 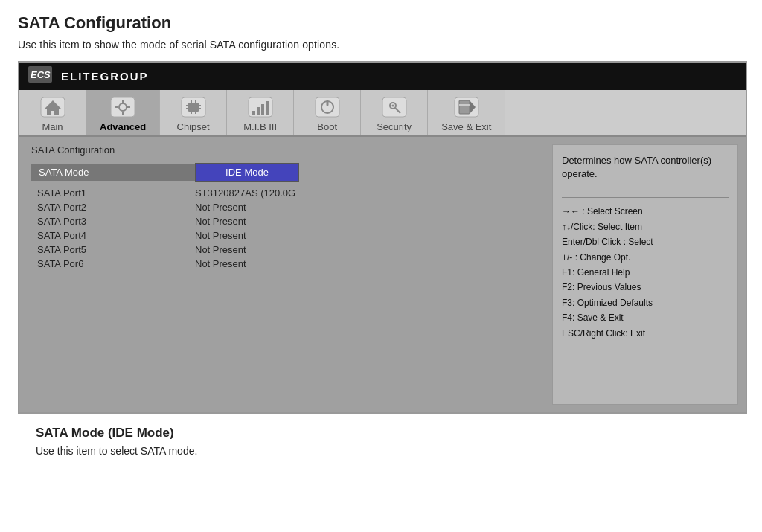 I want to click on bottom-section: SATA Mode (IDE Mode) Use this item to se…, so click(x=381, y=438).